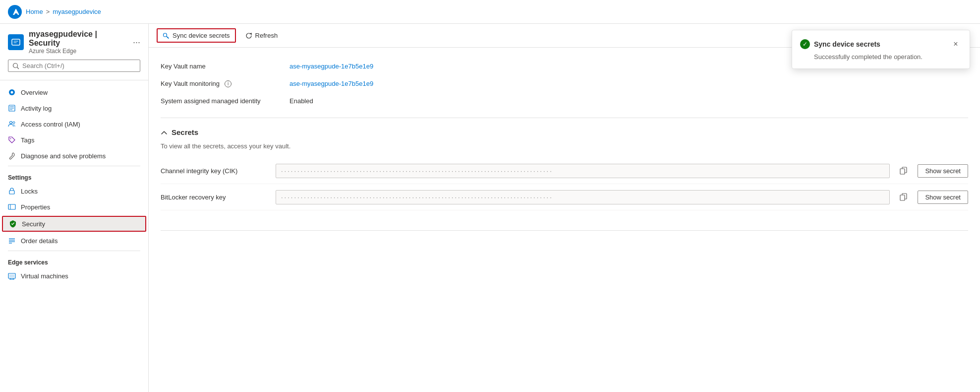 The image size is (980, 392). Describe the element at coordinates (74, 236) in the screenshot. I see `sidebar-nav: Overview Activity log` at that location.